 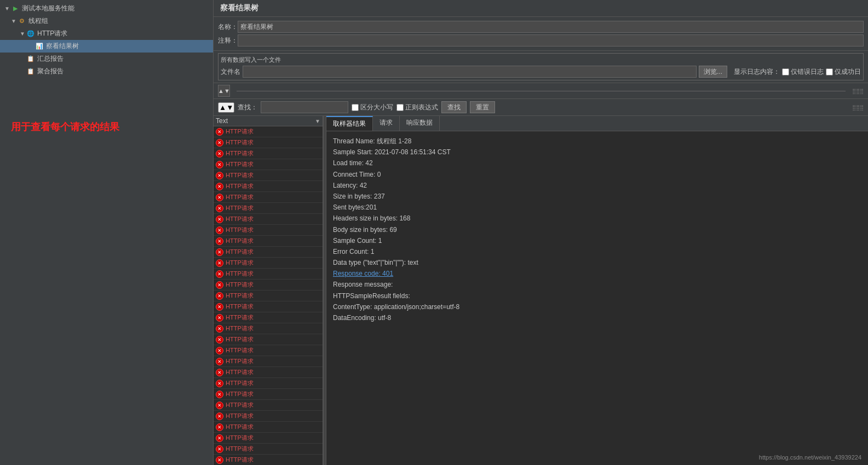 What do you see at coordinates (106, 9) in the screenshot?
I see `sidebar-item-test-plan: ▼ ▶ 测试本地服务性能` at bounding box center [106, 9].